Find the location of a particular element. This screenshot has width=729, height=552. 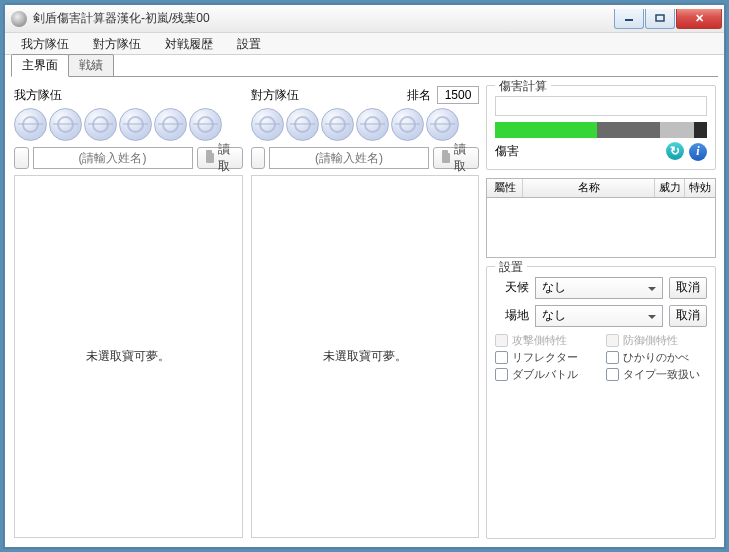

my-team-label: 我方隊伍 is located at coordinates (38, 96).